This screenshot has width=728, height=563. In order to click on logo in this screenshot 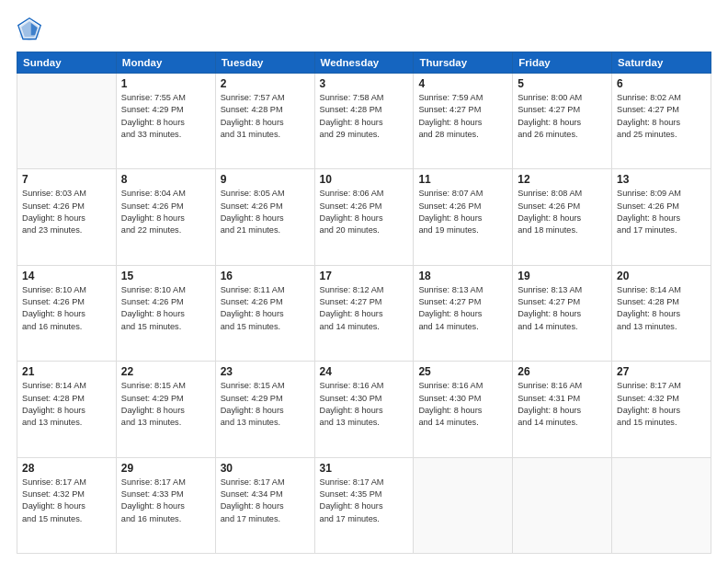, I will do `click(31, 29)`.